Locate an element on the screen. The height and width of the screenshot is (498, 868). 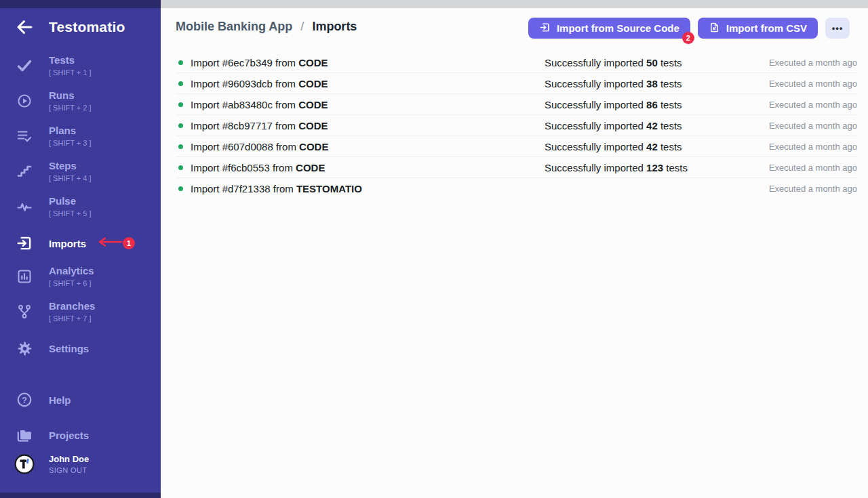
import-title: Import #8cb97717 from CODE is located at coordinates (368, 126).